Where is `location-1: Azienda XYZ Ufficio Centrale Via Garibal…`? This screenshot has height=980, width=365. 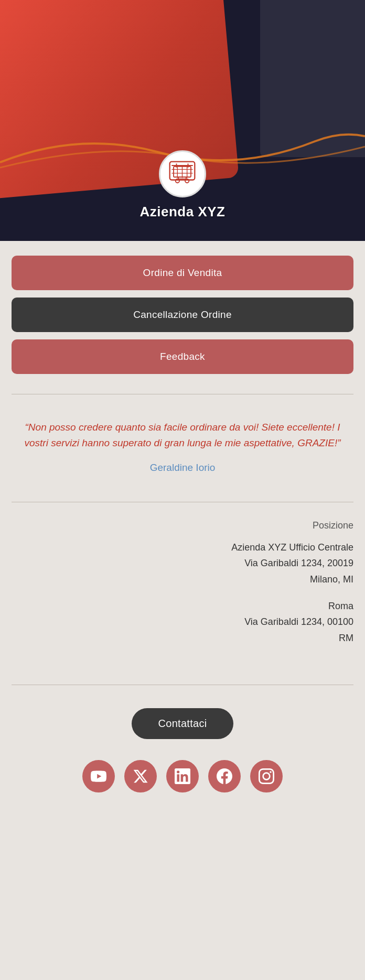
location-1: Azienda XYZ Ufficio Centrale Via Garibal… is located at coordinates (182, 564).